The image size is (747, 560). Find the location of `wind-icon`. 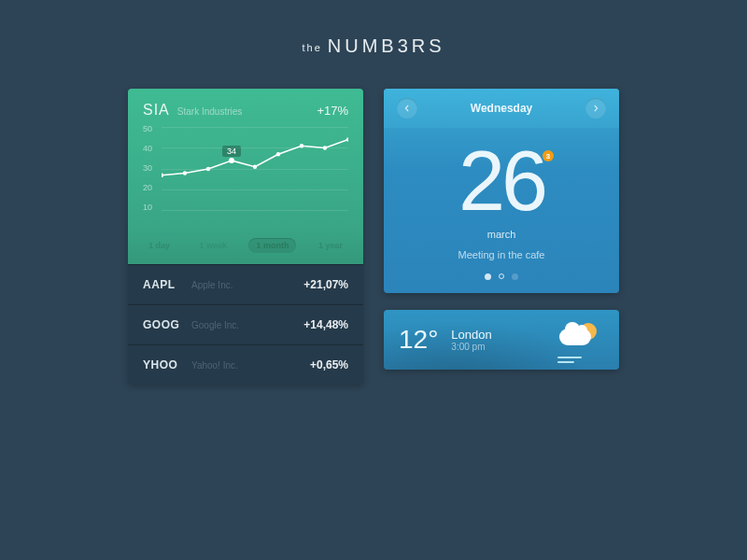

wind-icon is located at coordinates (570, 357).